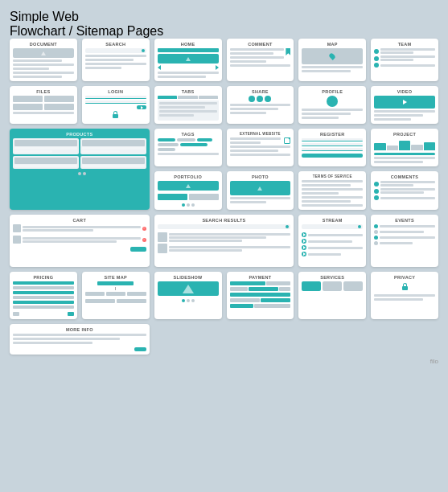  What do you see at coordinates (188, 59) in the screenshot?
I see `home-img` at bounding box center [188, 59].